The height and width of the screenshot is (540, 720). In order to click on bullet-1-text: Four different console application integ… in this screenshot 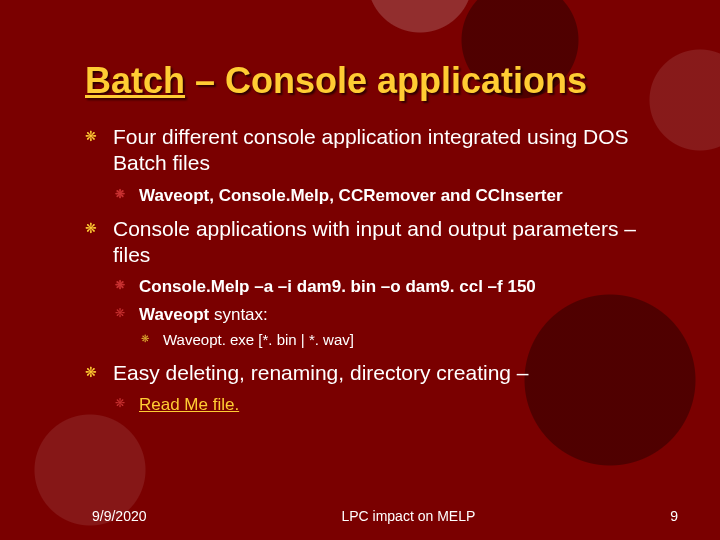, I will do `click(371, 150)`.